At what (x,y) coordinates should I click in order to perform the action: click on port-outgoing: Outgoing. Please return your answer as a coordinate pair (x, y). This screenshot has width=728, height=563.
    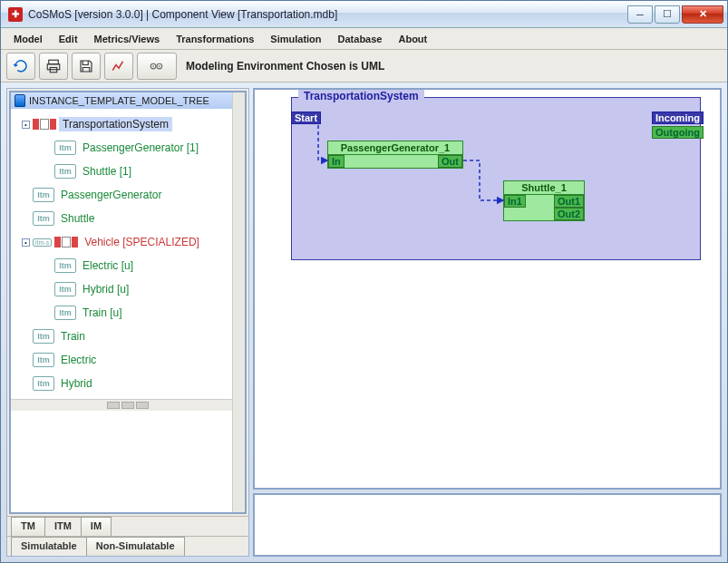
    Looking at the image, I should click on (678, 132).